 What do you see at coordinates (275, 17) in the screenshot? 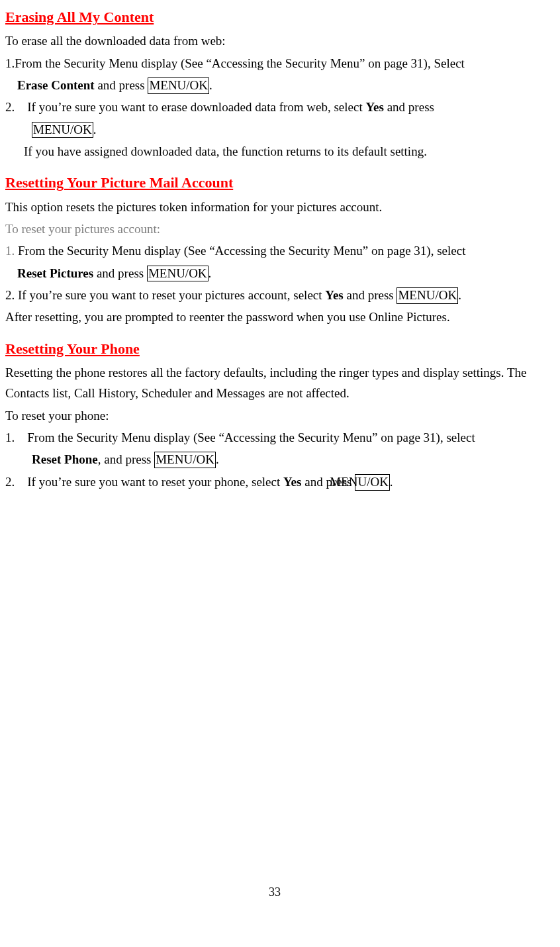
I see `heading-erasing: Erasing All My Content` at bounding box center [275, 17].